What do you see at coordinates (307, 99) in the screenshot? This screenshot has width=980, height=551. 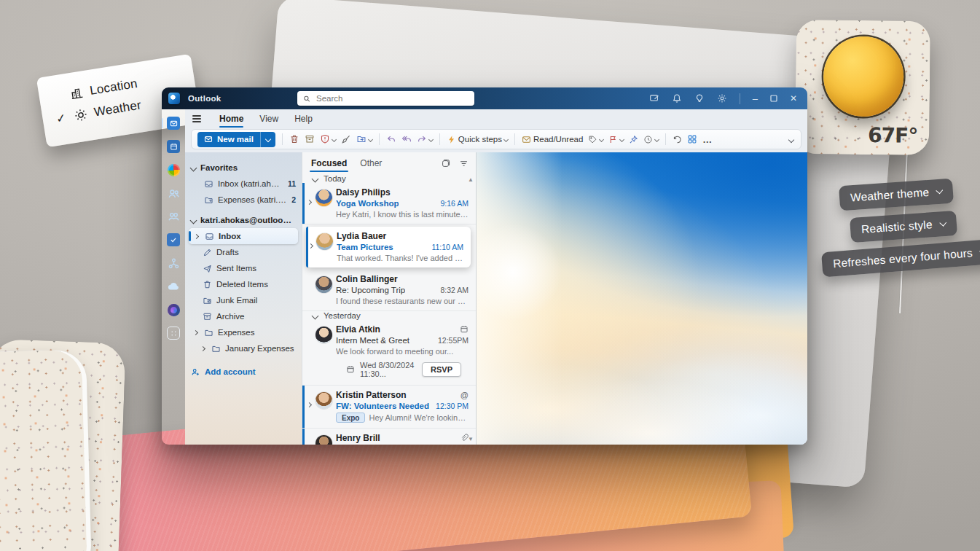 I see `search-icon` at bounding box center [307, 99].